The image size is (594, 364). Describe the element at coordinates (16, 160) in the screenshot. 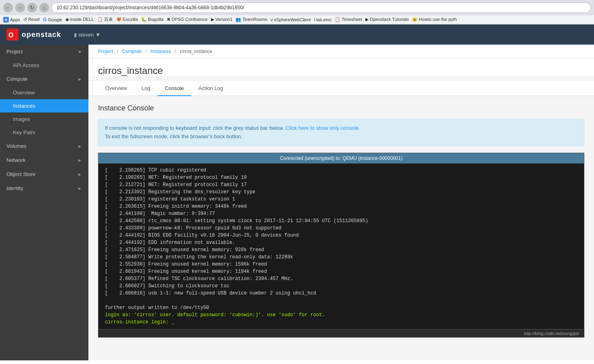

I see `network-label: Network` at that location.